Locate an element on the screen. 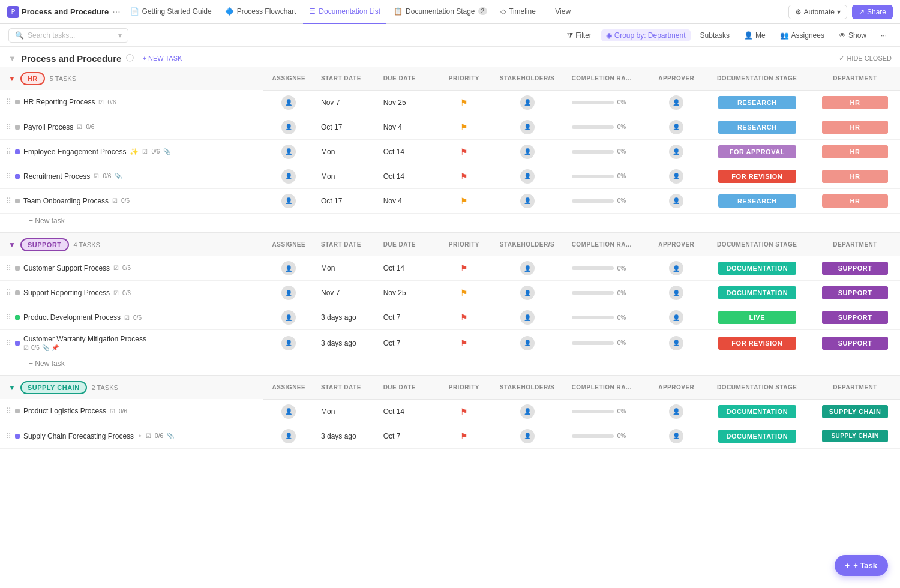  table-row: ⠿ HR Reporting Process ☑ 0/6 👤 Nov 7 Nov… is located at coordinates (450, 102).